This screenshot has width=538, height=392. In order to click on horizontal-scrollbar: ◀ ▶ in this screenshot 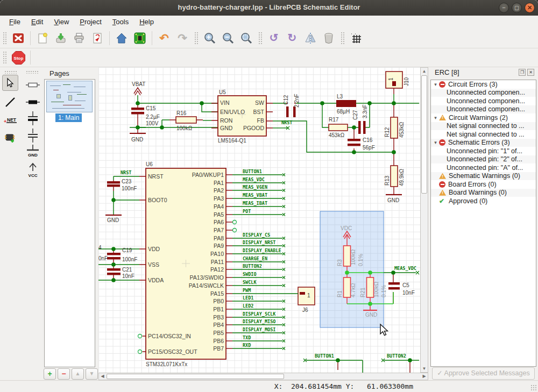, I will do `click(264, 376)`.